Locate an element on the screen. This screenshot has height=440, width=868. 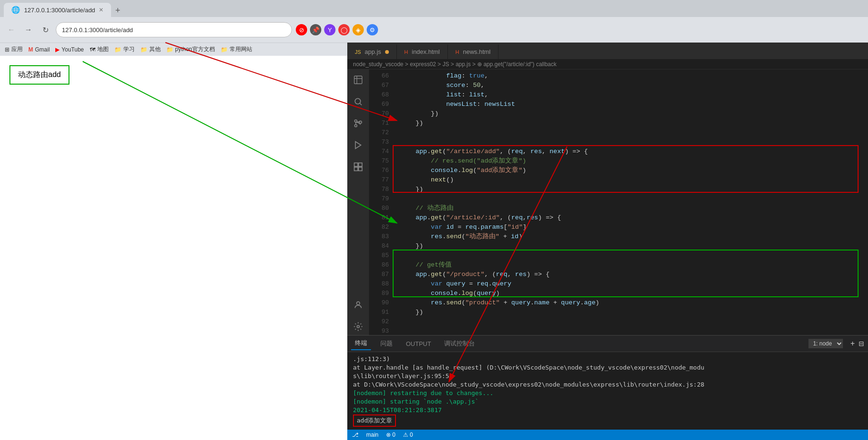
bookmark-apps: ⊞ 应用 is located at coordinates (14, 49).